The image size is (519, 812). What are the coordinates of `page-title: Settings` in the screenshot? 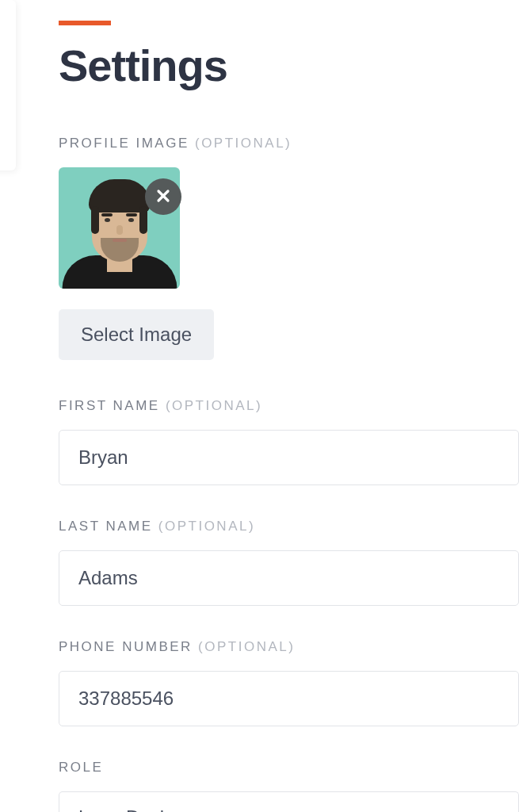 It's located at (288, 65).